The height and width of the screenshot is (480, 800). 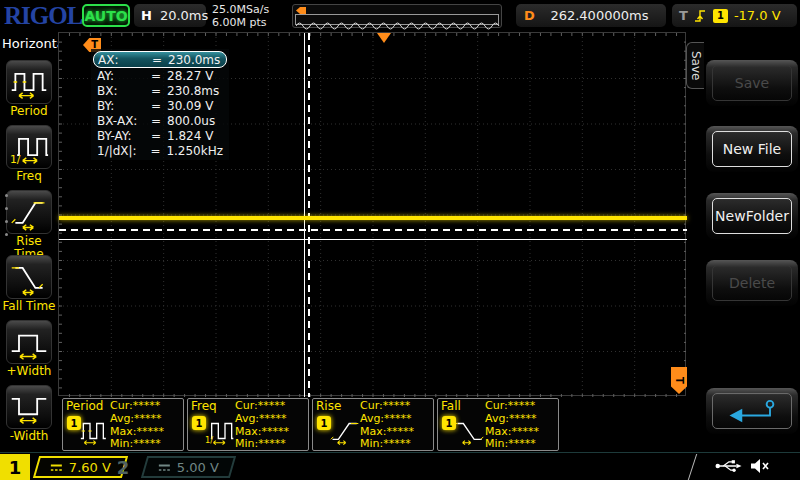 What do you see at coordinates (301, 10) in the screenshot?
I see `preview-trigger-icon` at bounding box center [301, 10].